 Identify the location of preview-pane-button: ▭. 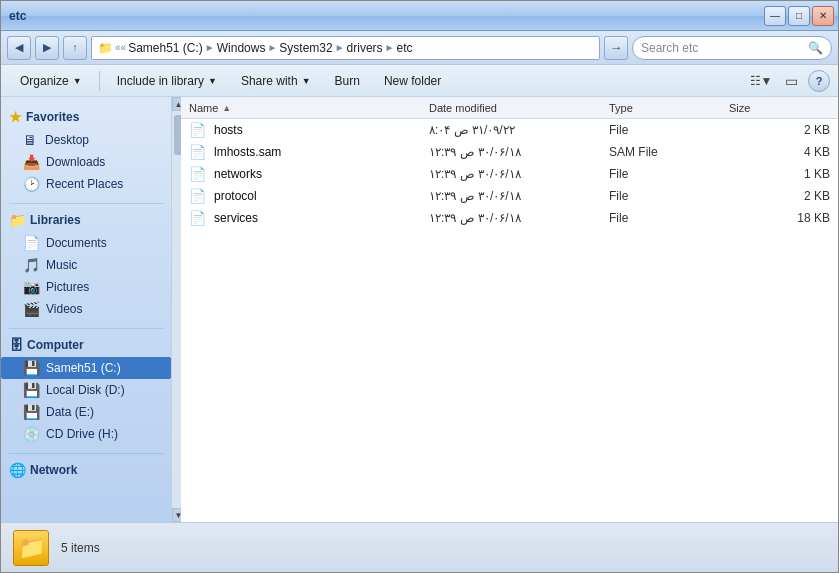
(791, 81).